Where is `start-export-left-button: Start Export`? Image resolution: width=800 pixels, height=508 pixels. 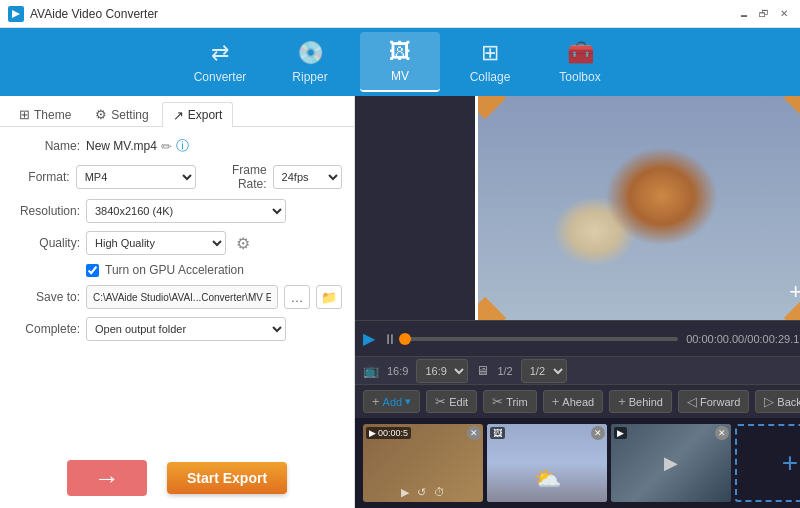
start-export-left-button: Start Export is located at coordinates (227, 478).